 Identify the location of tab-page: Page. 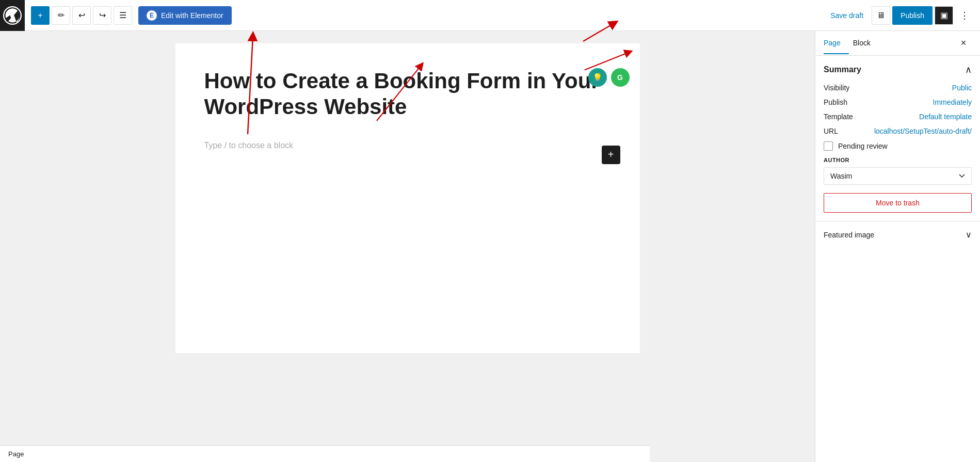
(836, 43).